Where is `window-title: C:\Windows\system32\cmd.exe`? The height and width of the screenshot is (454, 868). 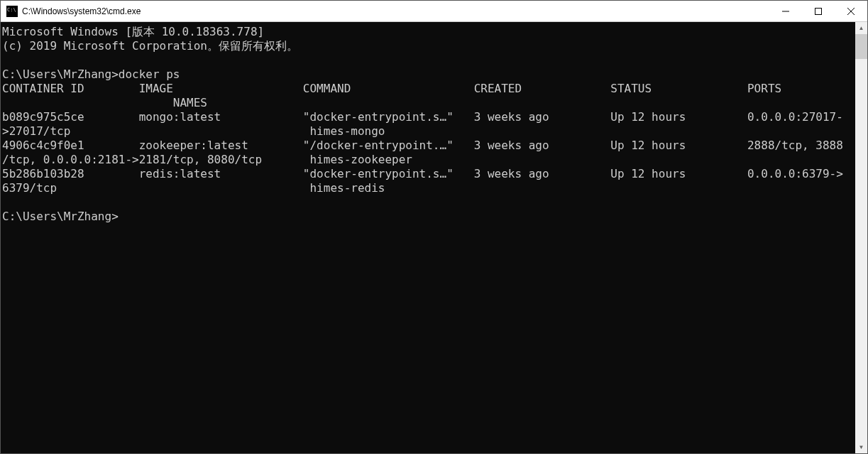 window-title: C:\Windows\system32\cmd.exe is located at coordinates (396, 11).